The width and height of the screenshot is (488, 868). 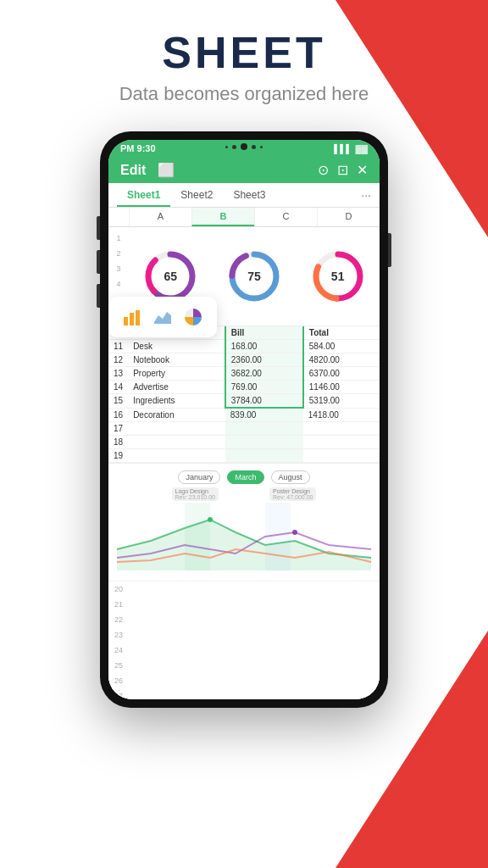 I want to click on row-num-16: 16, so click(x=119, y=415).